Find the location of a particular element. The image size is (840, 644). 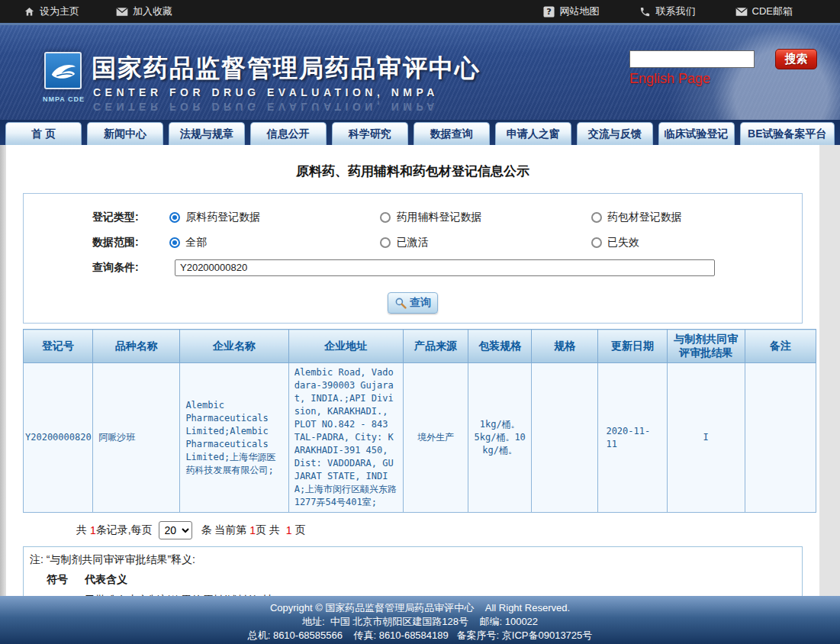

cell-product-source: 境外生产 is located at coordinates (435, 438).